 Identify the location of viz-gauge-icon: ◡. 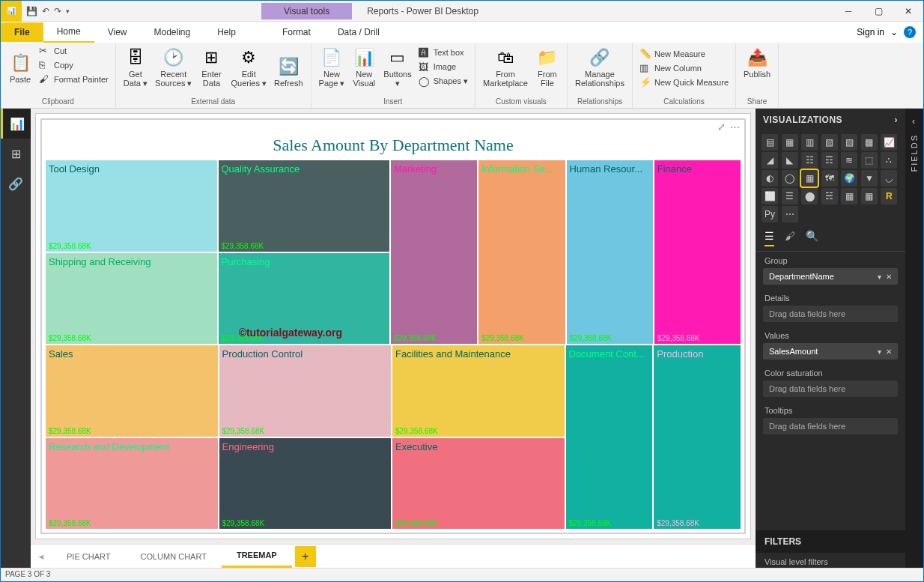
(889, 178).